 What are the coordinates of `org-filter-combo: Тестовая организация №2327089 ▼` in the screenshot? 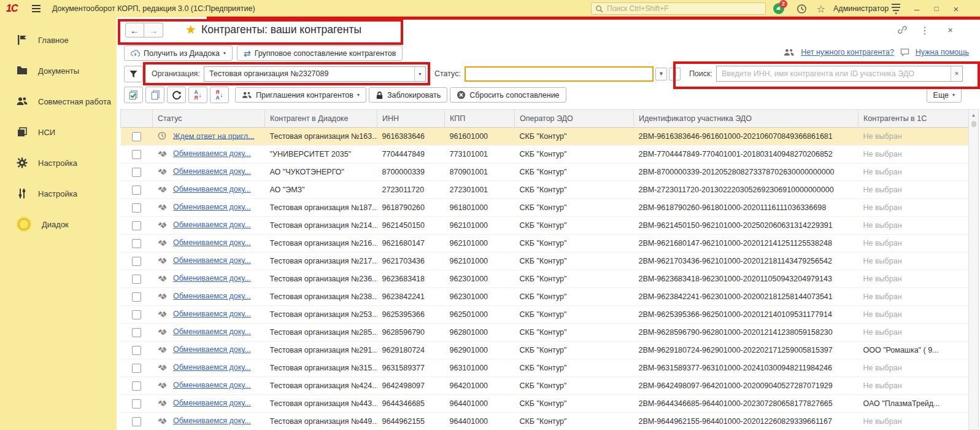 It's located at (315, 74).